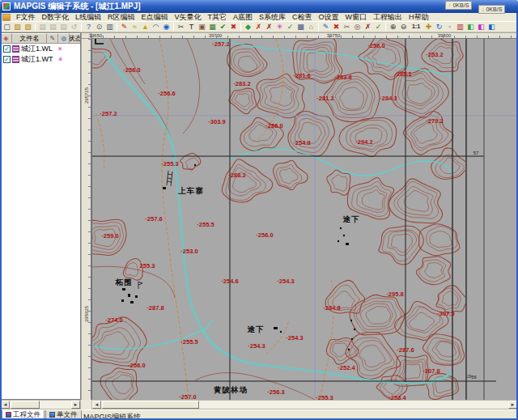 The width and height of the screenshot is (518, 420). What do you see at coordinates (110, 27) in the screenshot?
I see `print-button: ▥` at bounding box center [110, 27].